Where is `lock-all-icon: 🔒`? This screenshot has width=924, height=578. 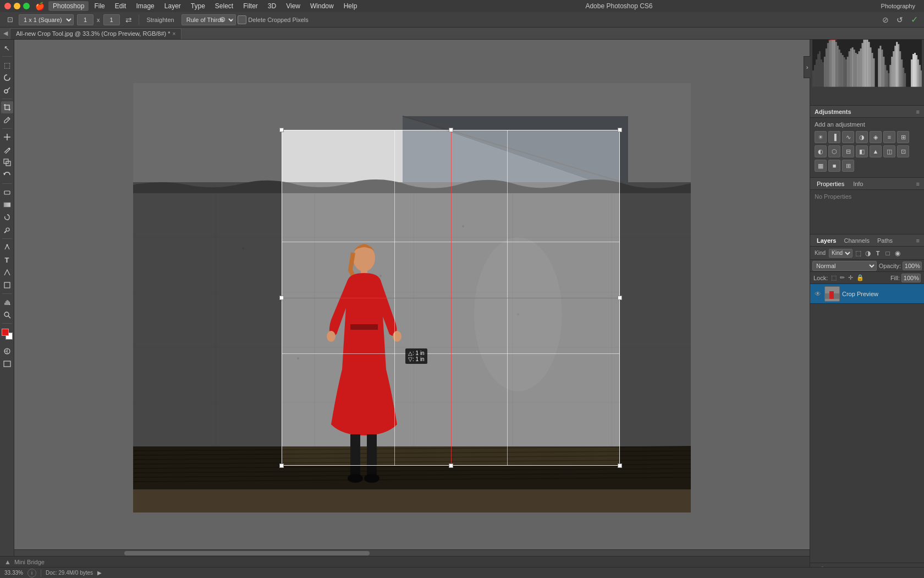
lock-all-icon: 🔒 is located at coordinates (860, 277).